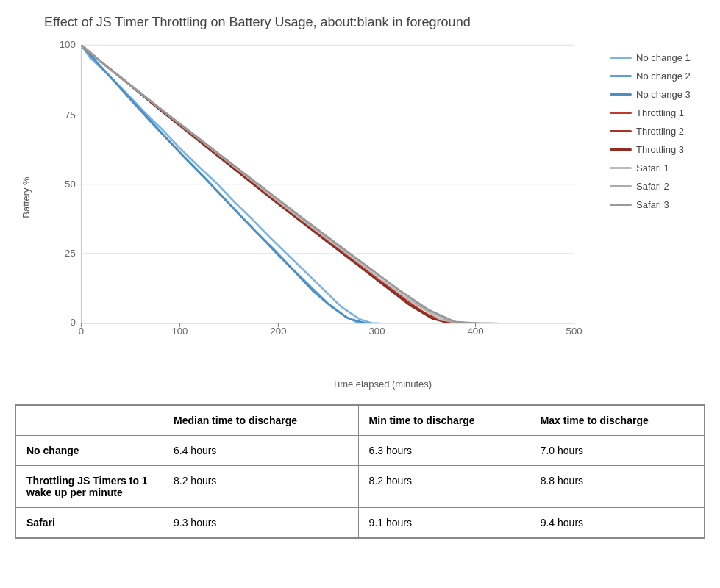 The width and height of the screenshot is (720, 588). What do you see at coordinates (574, 331) in the screenshot?
I see `svg-text: 500` at bounding box center [574, 331].